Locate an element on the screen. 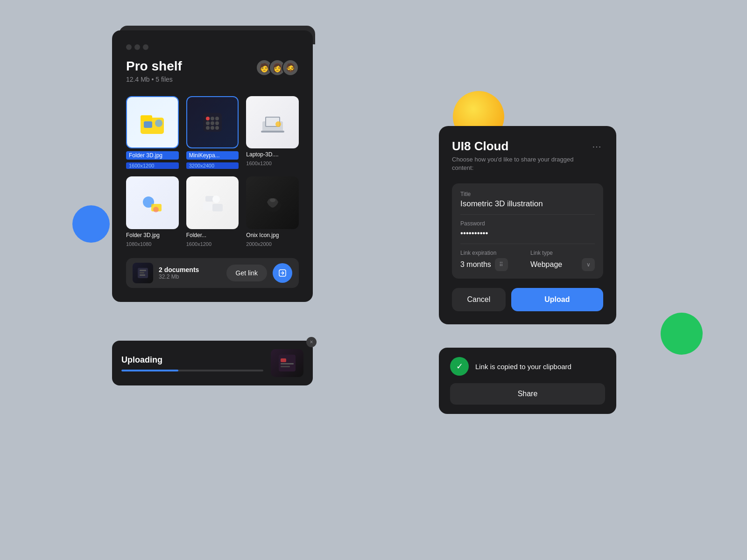 This screenshot has height=560, width=747. dot-close is located at coordinates (129, 47).